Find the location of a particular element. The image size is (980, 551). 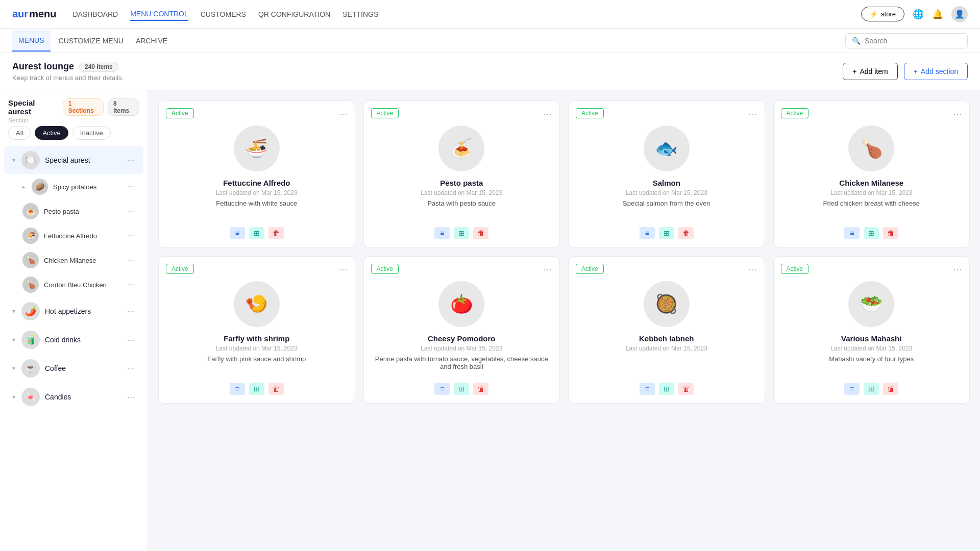

card-edit-salmon: ≡ is located at coordinates (647, 233).